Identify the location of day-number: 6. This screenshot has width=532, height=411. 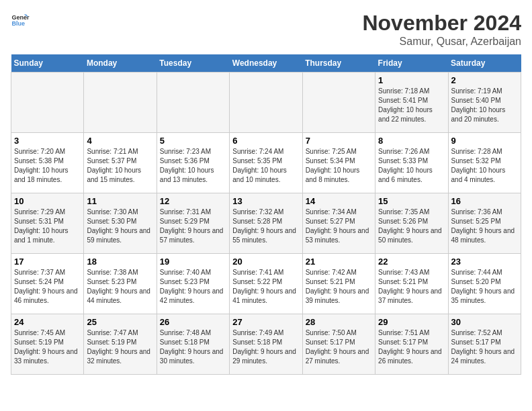
(266, 141).